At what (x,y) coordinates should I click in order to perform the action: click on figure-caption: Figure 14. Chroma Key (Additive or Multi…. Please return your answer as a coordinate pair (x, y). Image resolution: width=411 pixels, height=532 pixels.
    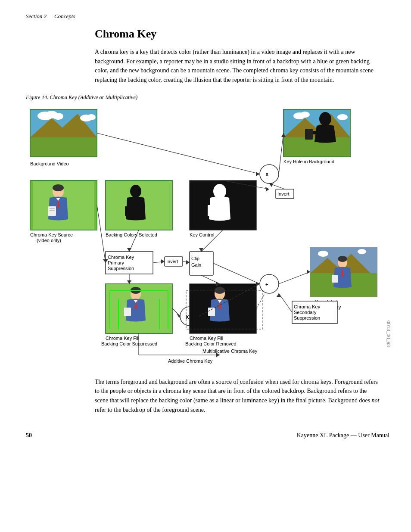
    Looking at the image, I should click on (208, 97).